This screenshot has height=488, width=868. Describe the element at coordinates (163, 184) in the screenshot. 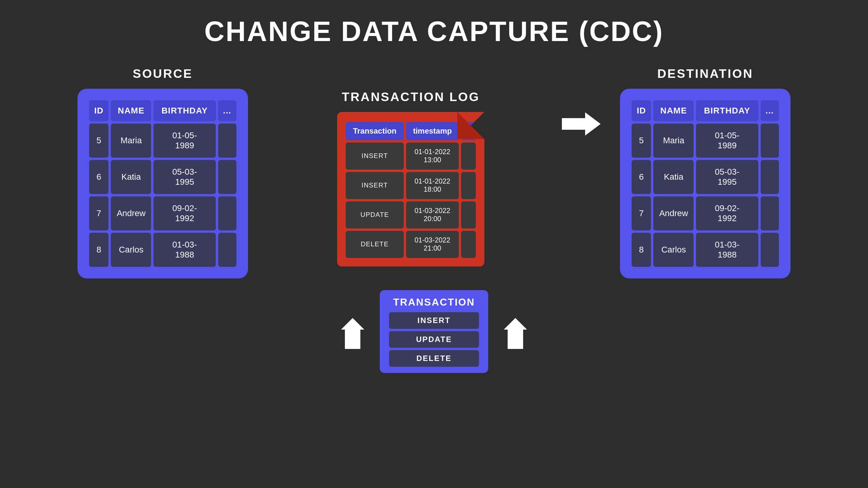

I see `source-table: ID NAME BIRTHDAY ... 5Maria01-05- 19896K…` at that location.